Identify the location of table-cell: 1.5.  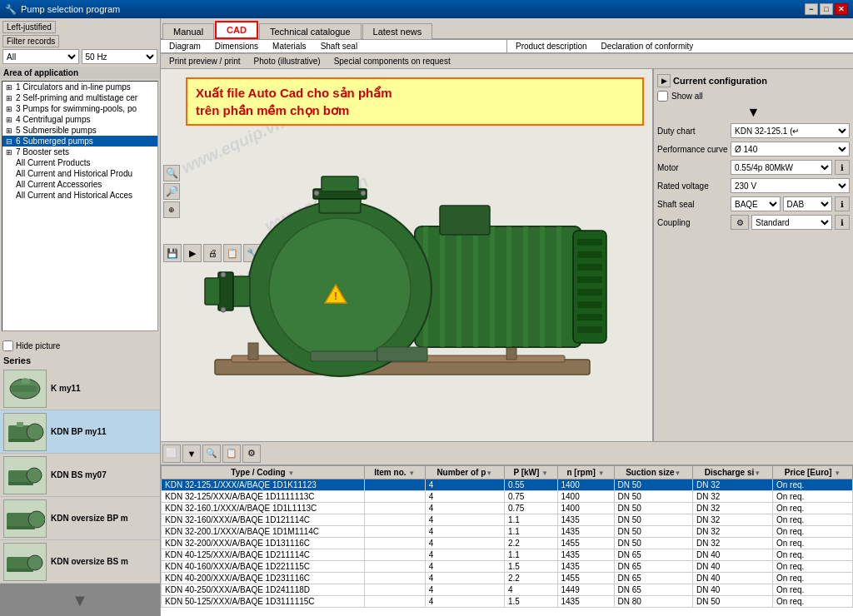
(531, 567).